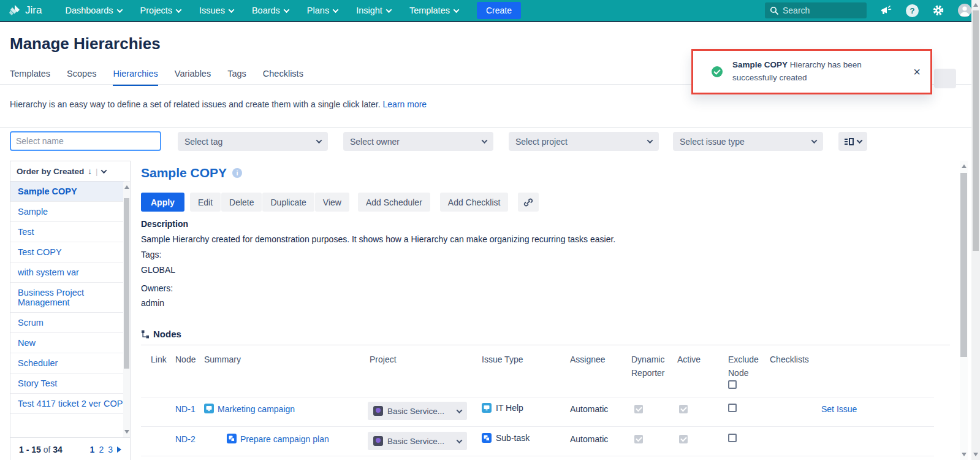 The width and height of the screenshot is (980, 460). I want to click on menu-templates: Templates, so click(434, 10).